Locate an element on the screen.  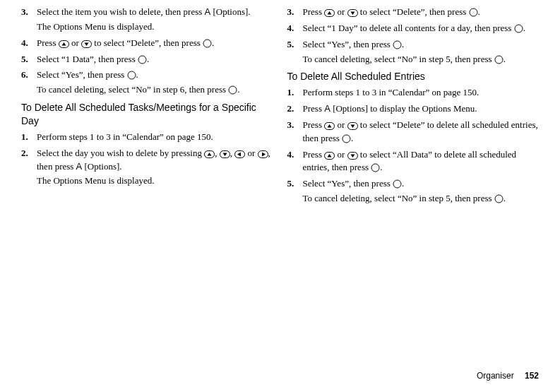
section-heading: To Delete All Scheduled Tasks/Meetings f… is located at coordinates (147, 114).